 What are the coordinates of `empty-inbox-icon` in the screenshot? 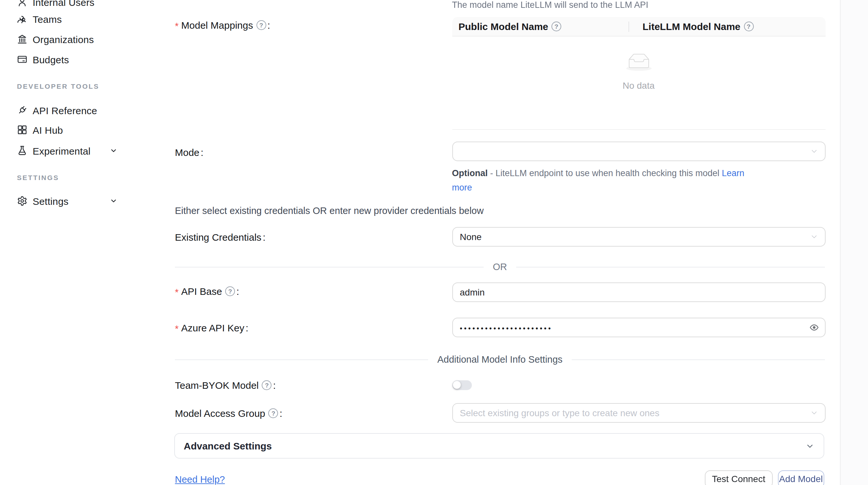 It's located at (639, 62).